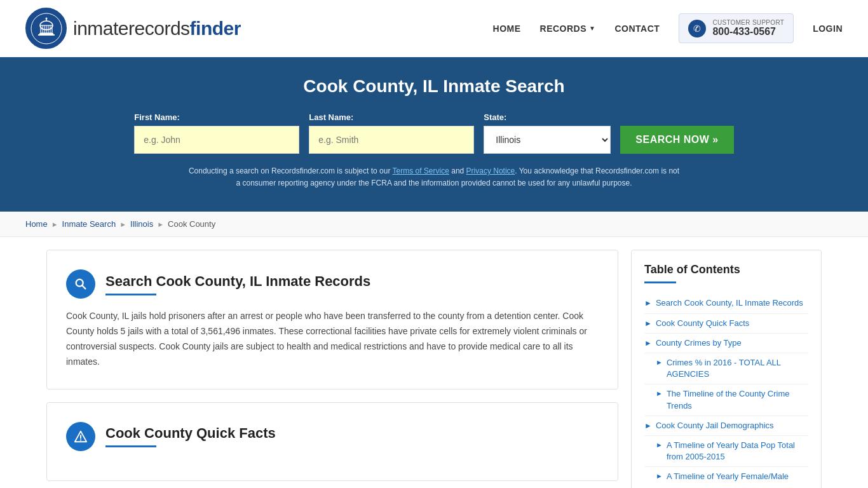 The height and width of the screenshot is (488, 868). Describe the element at coordinates (726, 400) in the screenshot. I see `toc-item-5: ► The Timeline of the County Crime Trend…` at that location.